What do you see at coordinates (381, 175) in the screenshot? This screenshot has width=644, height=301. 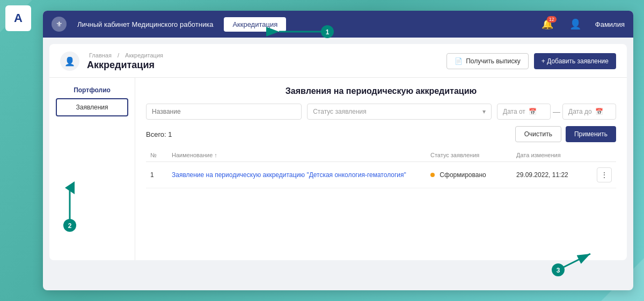 I see `table-row: 1 Заявление на периодическую аккредитаци…` at bounding box center [381, 175].